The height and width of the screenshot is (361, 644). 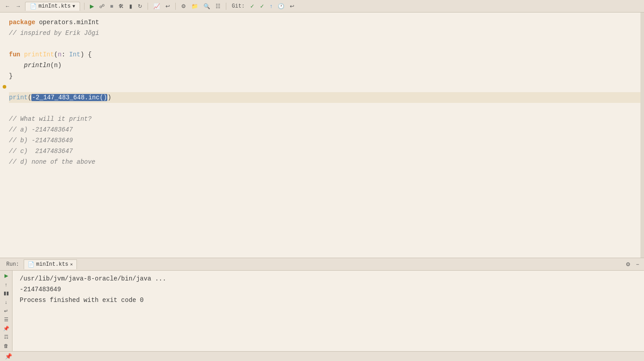 What do you see at coordinates (262, 6) in the screenshot?
I see `git-tick-button: ✓` at bounding box center [262, 6].